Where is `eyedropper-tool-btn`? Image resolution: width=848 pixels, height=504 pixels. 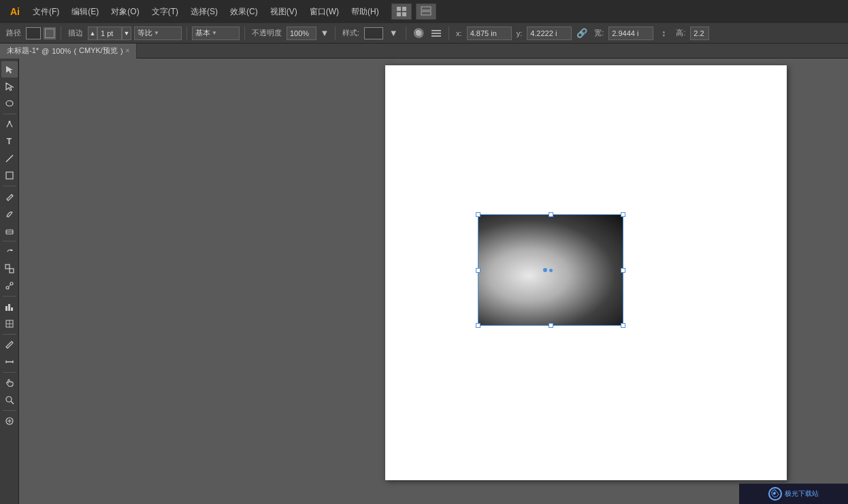
eyedropper-tool-btn is located at coordinates (10, 345).